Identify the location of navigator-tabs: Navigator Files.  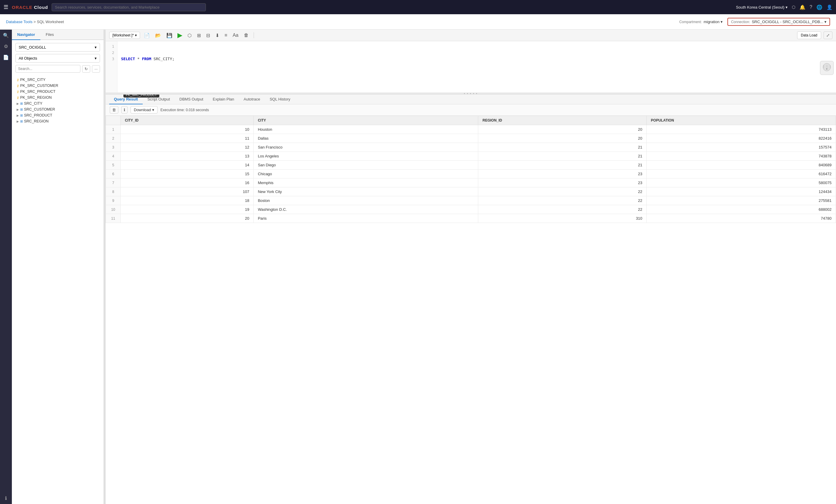
(58, 35).